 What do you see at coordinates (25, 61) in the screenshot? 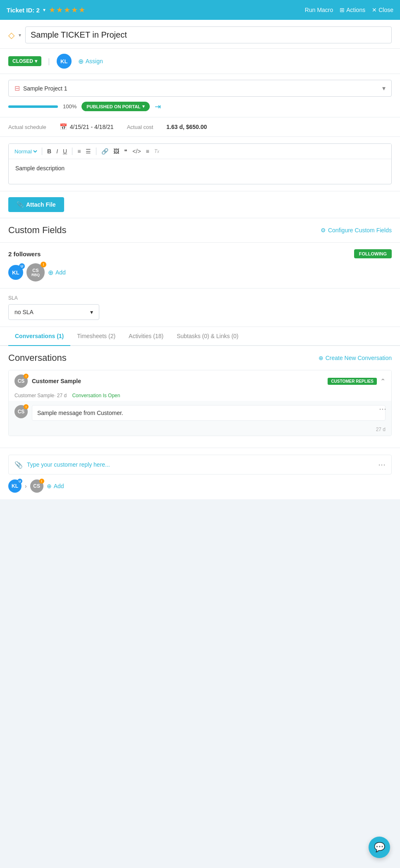
I see `status-badge: CLOSED ▾` at bounding box center [25, 61].